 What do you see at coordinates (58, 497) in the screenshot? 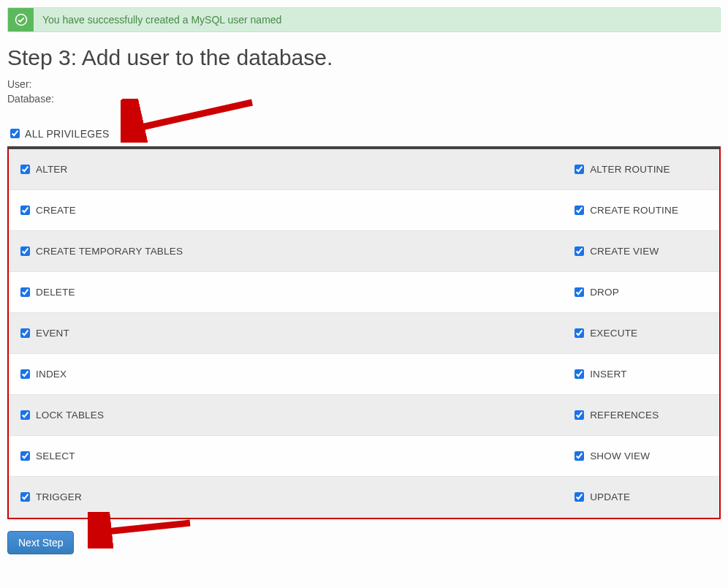
I see `privilege-label: TRIGGER` at bounding box center [58, 497].